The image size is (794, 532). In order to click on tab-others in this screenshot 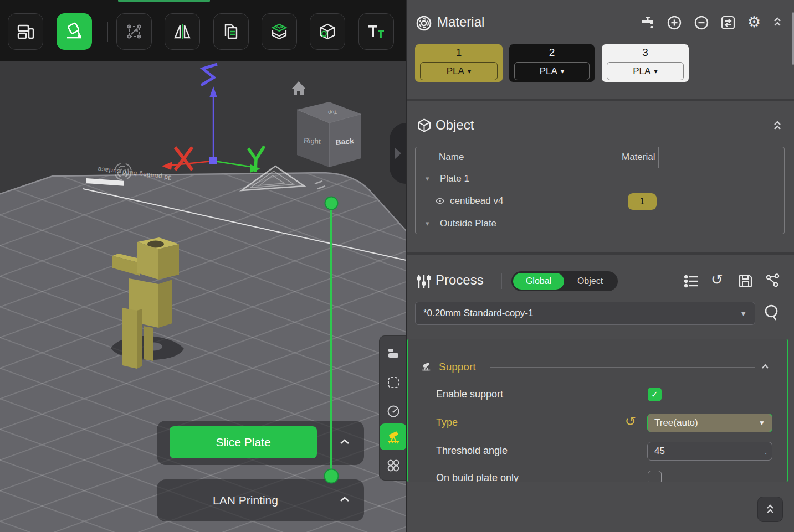, I will do `click(393, 466)`.